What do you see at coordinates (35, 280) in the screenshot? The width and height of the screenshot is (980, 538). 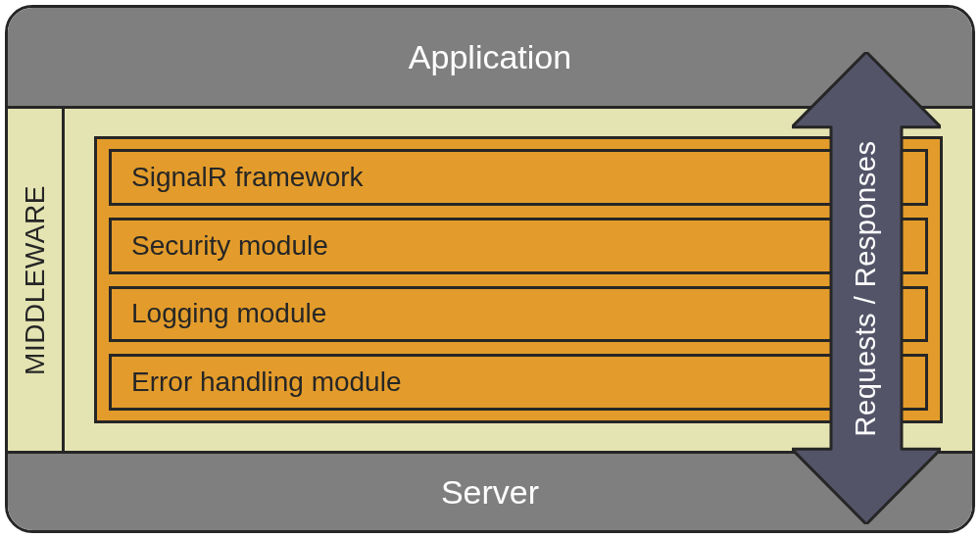 I see `middleware-text: MIDDLEWARE` at bounding box center [35, 280].